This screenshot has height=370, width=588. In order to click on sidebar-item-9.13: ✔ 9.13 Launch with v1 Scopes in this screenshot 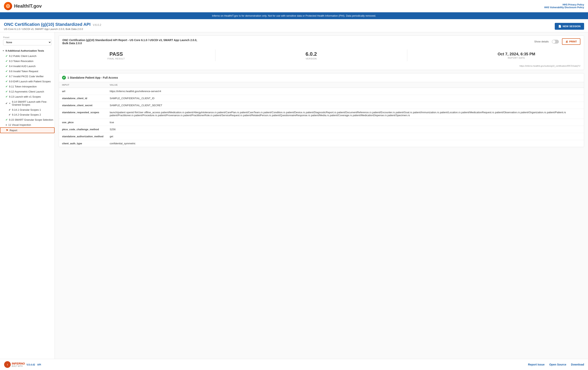, I will do `click(27, 97)`.